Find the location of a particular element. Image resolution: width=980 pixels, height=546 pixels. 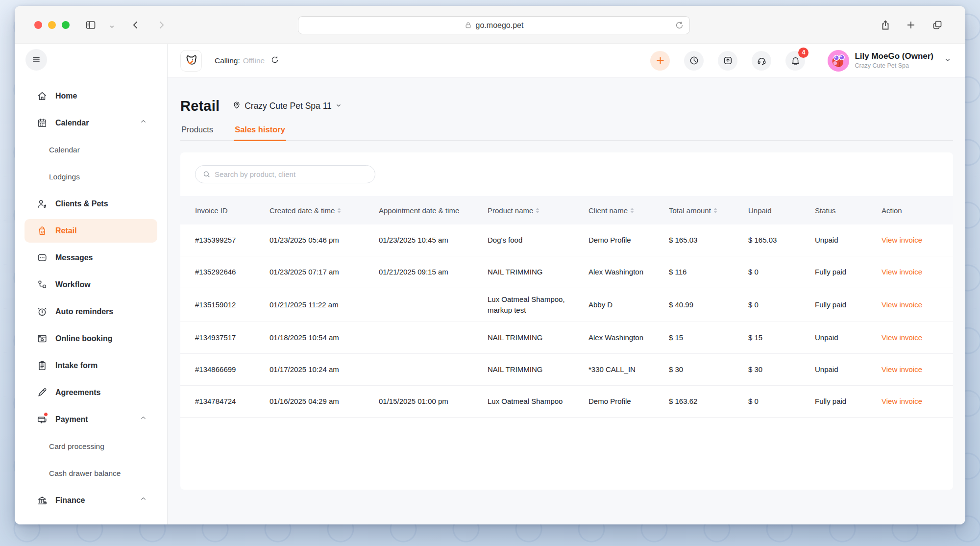

sidebar-item-retail: Retail is located at coordinates (91, 231).